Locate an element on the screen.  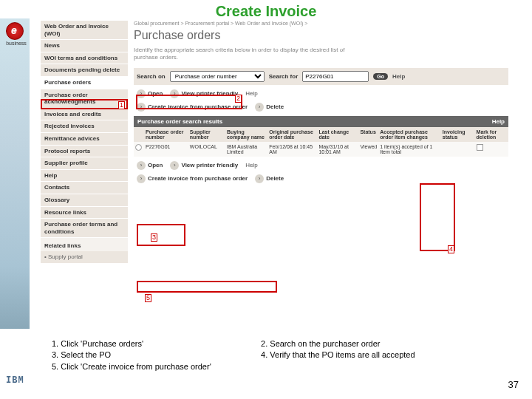
sidebar-item-label: Purchase orders is located at coordinates (68, 83).